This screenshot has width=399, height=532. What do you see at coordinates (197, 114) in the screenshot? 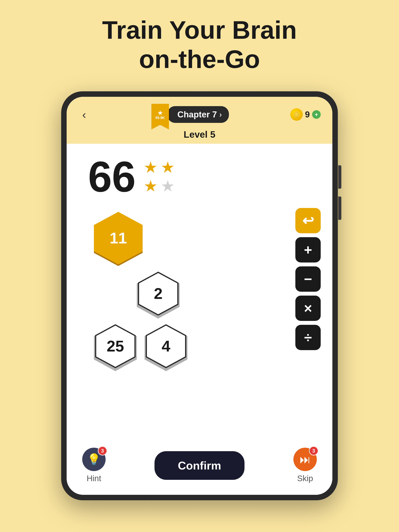
I see `chapter-label: Chapter 7` at bounding box center [197, 114].